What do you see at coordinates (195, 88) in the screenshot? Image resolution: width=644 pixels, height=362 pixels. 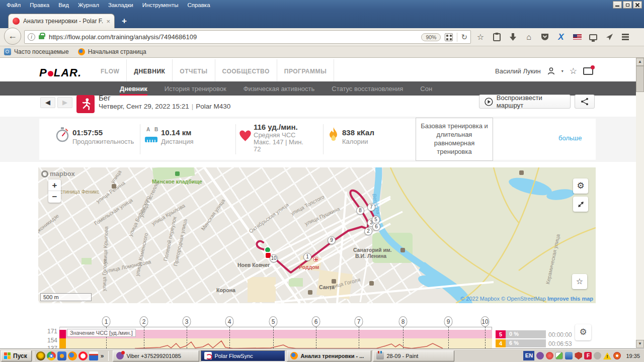 I see `subnav-item: История тренировок` at bounding box center [195, 88].